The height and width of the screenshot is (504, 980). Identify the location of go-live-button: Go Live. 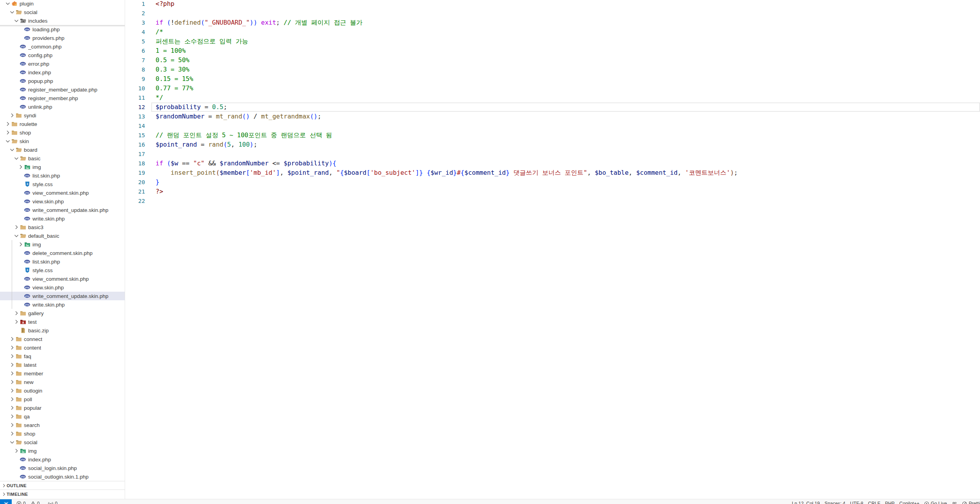
(935, 502).